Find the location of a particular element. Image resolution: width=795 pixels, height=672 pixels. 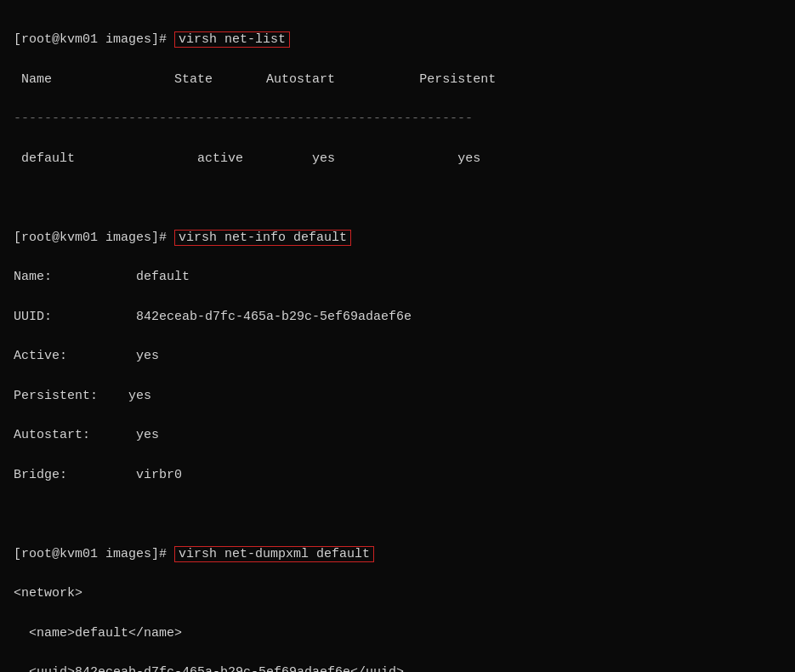

row-autostart: yes is located at coordinates (323, 158).